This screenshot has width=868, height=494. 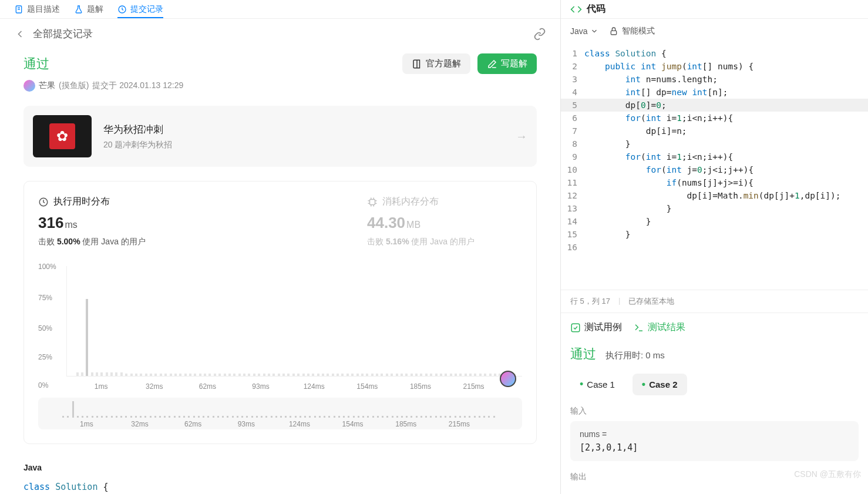 I want to click on cursor-position: 行 5，列 17, so click(x=590, y=301).